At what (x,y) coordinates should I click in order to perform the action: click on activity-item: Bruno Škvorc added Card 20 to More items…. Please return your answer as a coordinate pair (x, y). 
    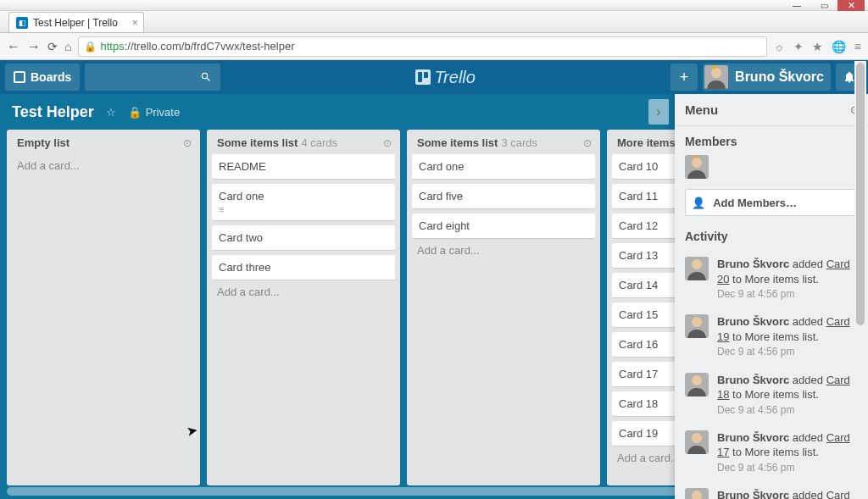
    Looking at the image, I should click on (771, 279).